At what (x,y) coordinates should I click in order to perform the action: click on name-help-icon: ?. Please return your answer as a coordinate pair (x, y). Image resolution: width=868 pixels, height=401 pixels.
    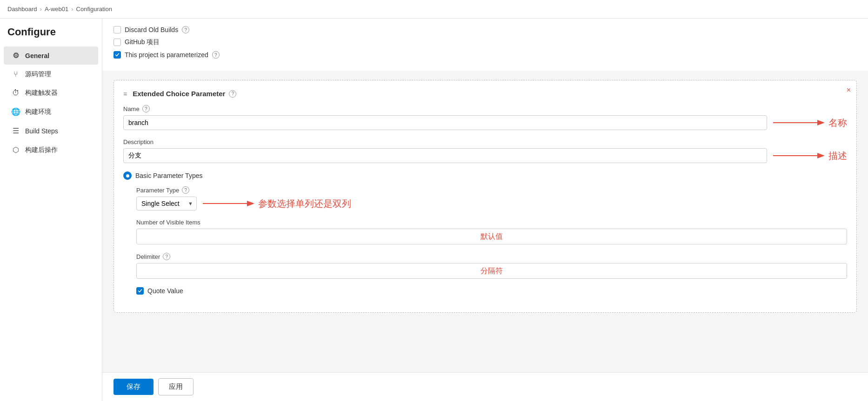
    Looking at the image, I should click on (146, 109).